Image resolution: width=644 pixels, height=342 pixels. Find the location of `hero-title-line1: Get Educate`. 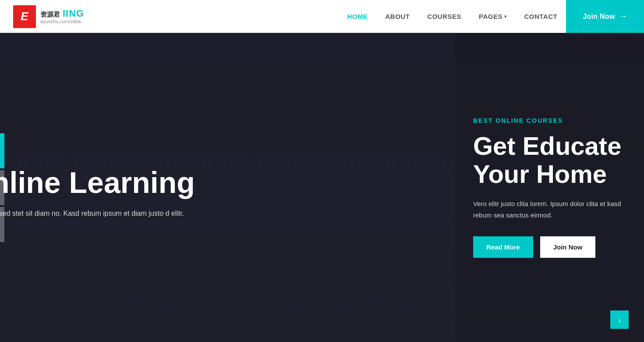

hero-title-line1: Get Educate is located at coordinates (550, 146).